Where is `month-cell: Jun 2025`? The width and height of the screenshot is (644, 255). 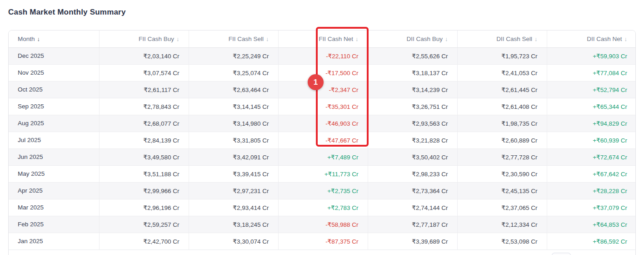 month-cell: Jun 2025 is located at coordinates (54, 157).